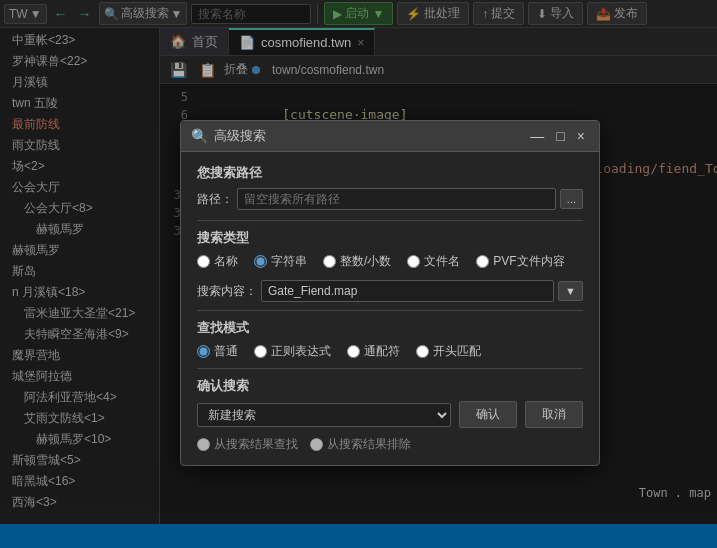  Describe the element at coordinates (408, 291) in the screenshot. I see `search-content-input` at that location.